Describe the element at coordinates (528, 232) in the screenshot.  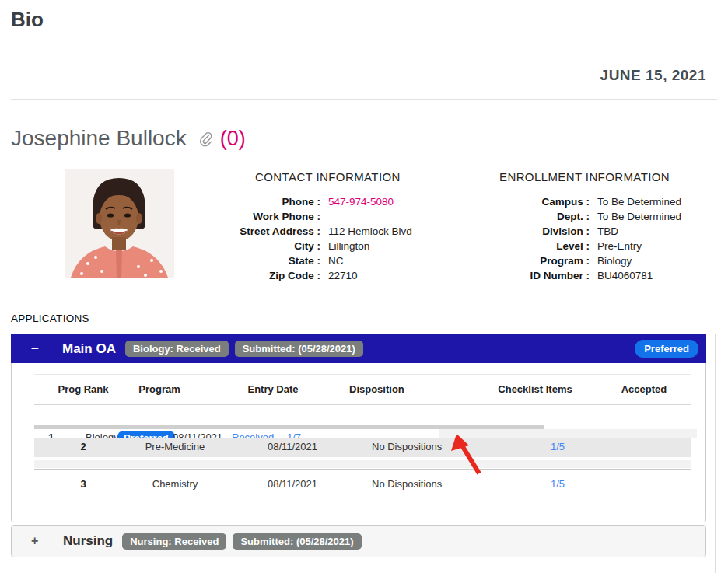
I see `field-label: Division :` at that location.